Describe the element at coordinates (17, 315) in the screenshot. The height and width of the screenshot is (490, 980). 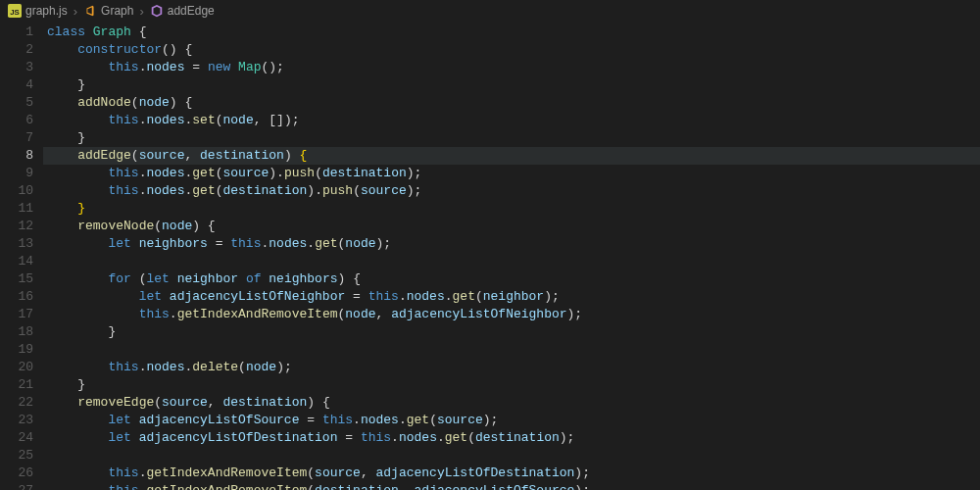
I see `line-number: 17` at that location.